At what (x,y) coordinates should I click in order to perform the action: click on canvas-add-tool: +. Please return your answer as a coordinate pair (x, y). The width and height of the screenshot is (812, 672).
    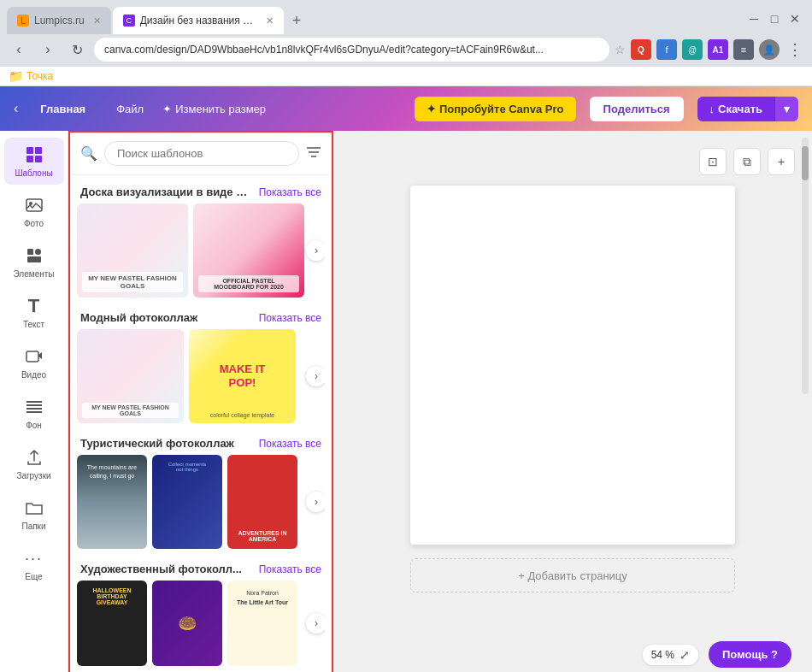
    Looking at the image, I should click on (781, 162).